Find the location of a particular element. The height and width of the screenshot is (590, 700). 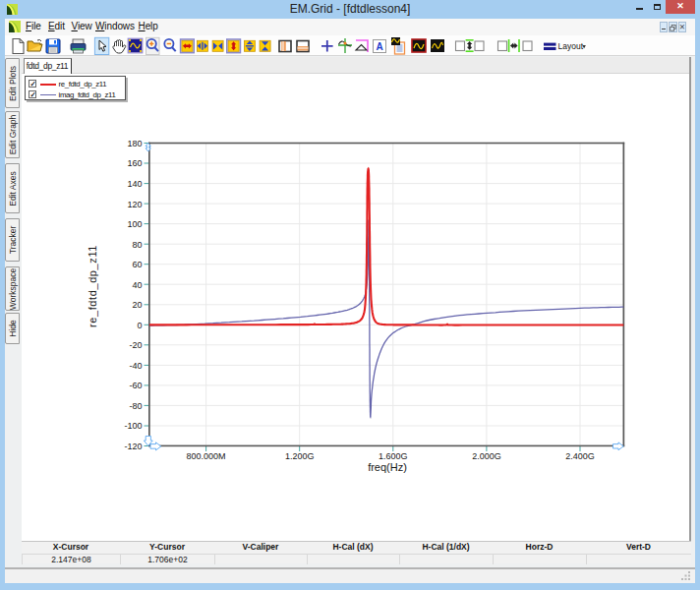

svg-text: 100 is located at coordinates (134, 224).